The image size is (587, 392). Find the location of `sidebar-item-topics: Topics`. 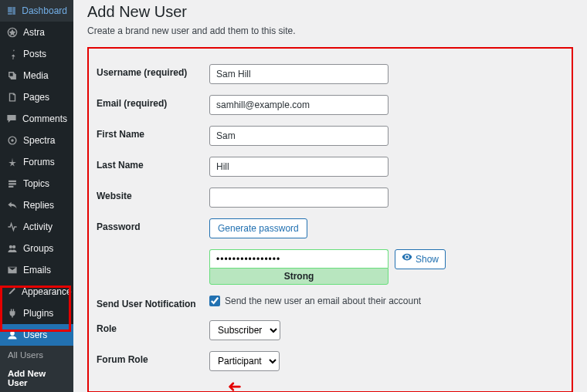

sidebar-item-topics: Topics is located at coordinates (37, 184).